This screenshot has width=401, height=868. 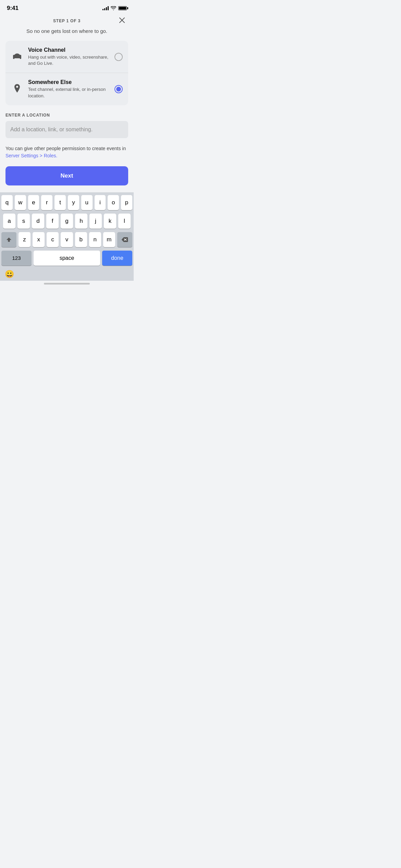 I want to click on key-backspace, so click(x=125, y=240).